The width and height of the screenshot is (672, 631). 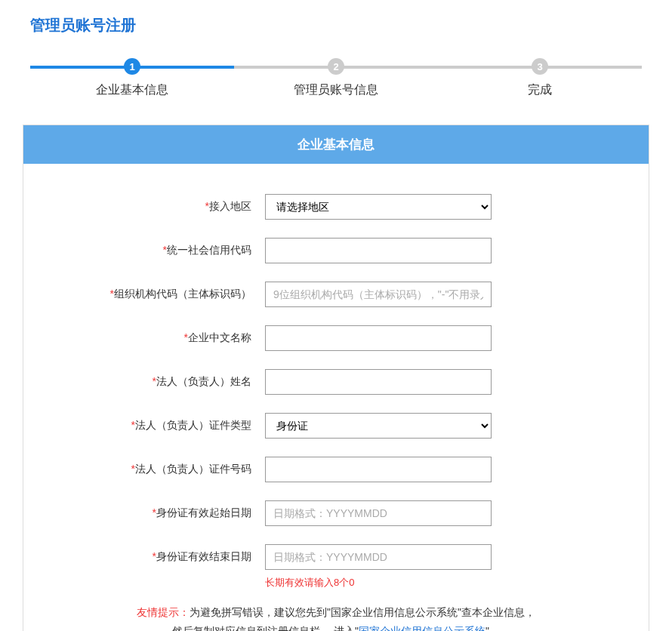 I want to click on tip-text-3: "。, so click(x=492, y=628).